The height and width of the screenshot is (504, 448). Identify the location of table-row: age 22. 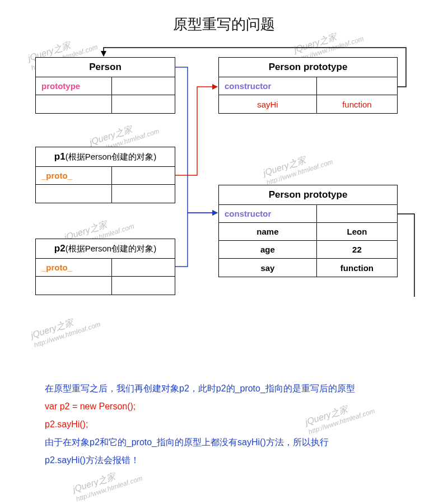
(308, 250).